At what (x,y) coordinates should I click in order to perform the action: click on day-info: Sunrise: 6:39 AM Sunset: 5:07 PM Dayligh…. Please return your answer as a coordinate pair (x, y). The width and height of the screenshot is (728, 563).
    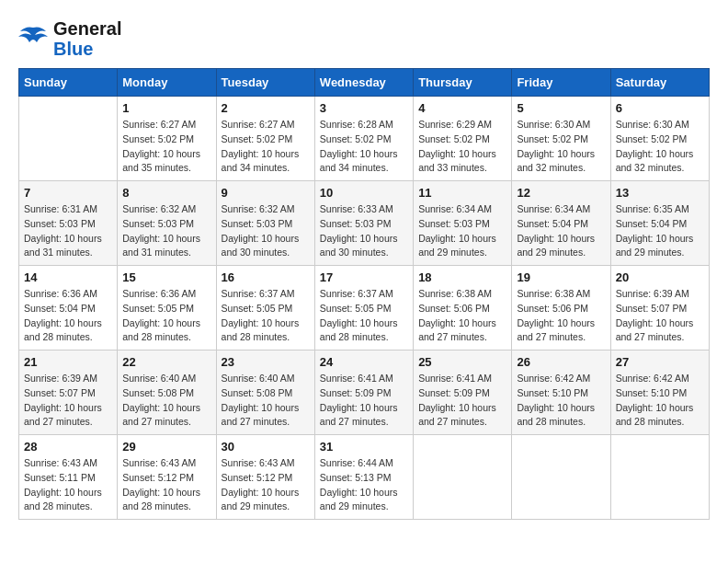
    Looking at the image, I should click on (660, 316).